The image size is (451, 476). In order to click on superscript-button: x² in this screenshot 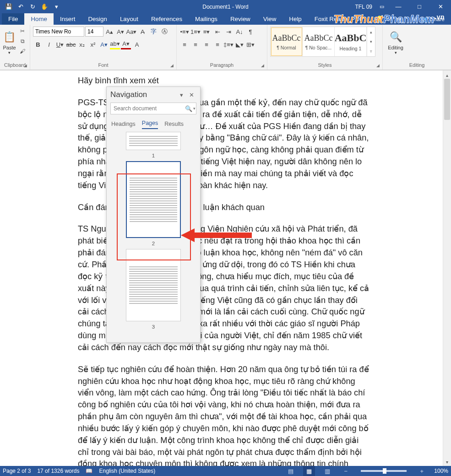, I will do `click(93, 44)`.